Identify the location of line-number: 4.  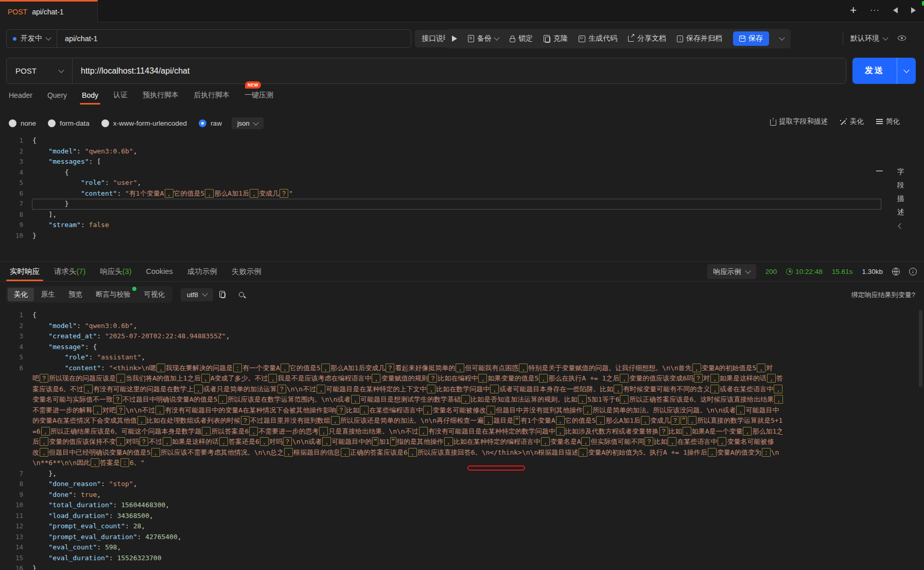
(11, 173).